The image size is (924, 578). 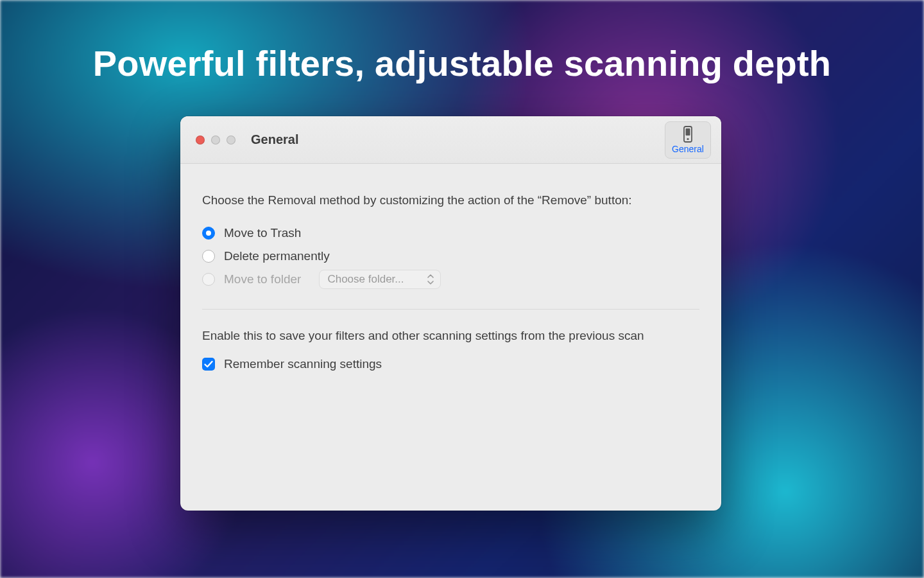 I want to click on radio-delete-permanently: Delete permanently, so click(x=450, y=256).